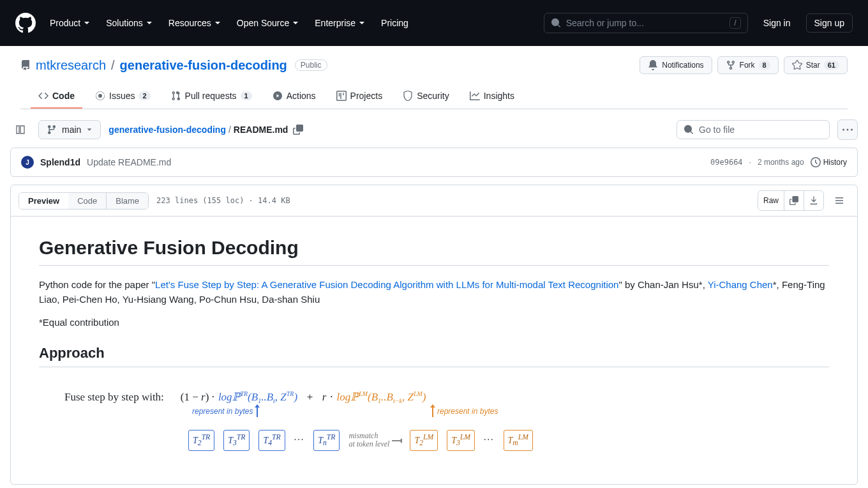 Image resolution: width=868 pixels, height=488 pixels. Describe the element at coordinates (70, 23) in the screenshot. I see `nav-product: Product` at that location.